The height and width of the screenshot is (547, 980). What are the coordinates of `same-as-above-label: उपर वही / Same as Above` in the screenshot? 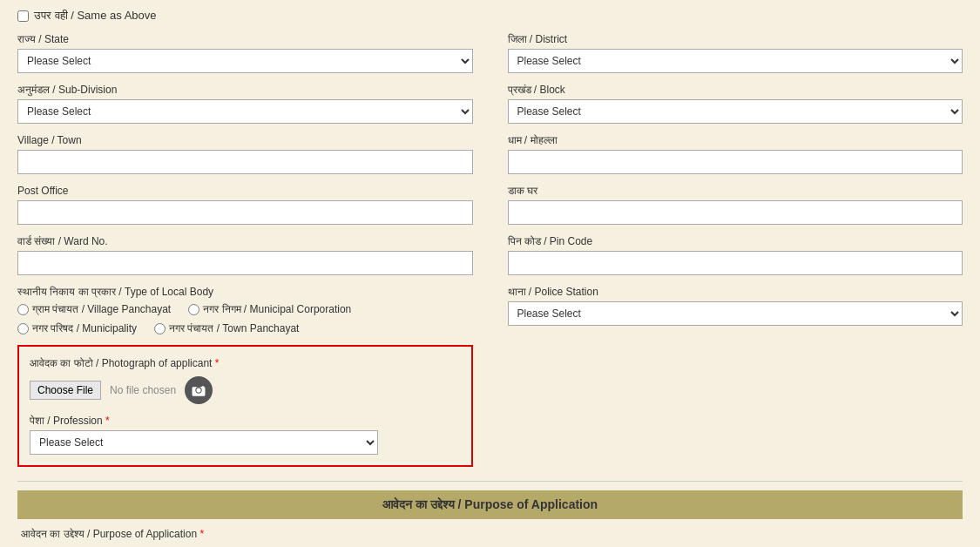 It's located at (96, 16).